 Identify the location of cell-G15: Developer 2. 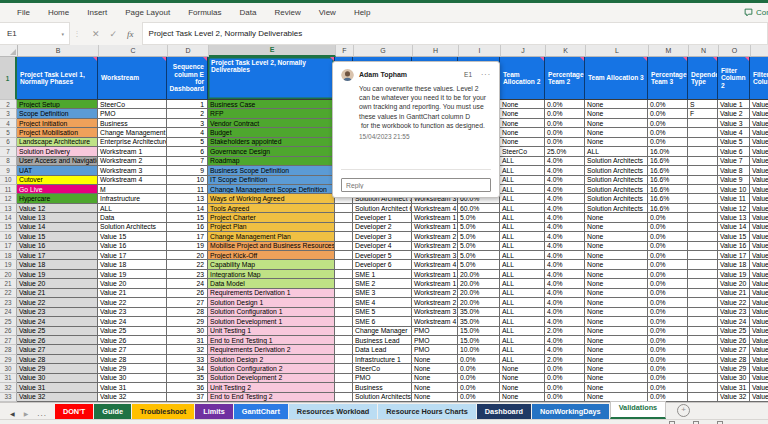
(382, 228).